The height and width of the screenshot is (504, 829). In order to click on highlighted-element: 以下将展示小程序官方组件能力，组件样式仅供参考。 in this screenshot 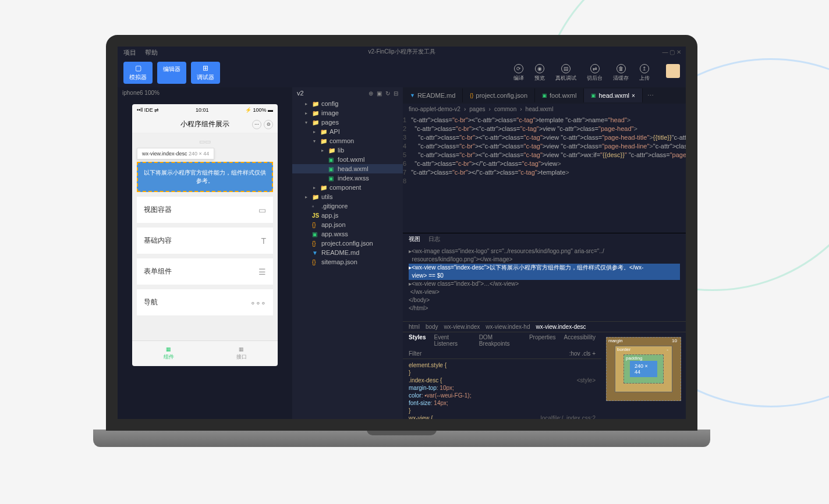, I will do `click(205, 177)`.